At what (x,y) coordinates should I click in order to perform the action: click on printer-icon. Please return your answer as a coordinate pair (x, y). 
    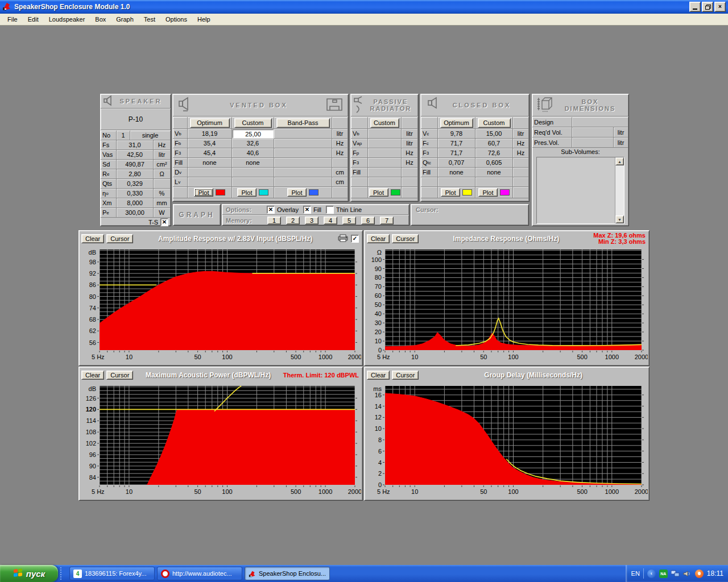
    Looking at the image, I should click on (343, 239).